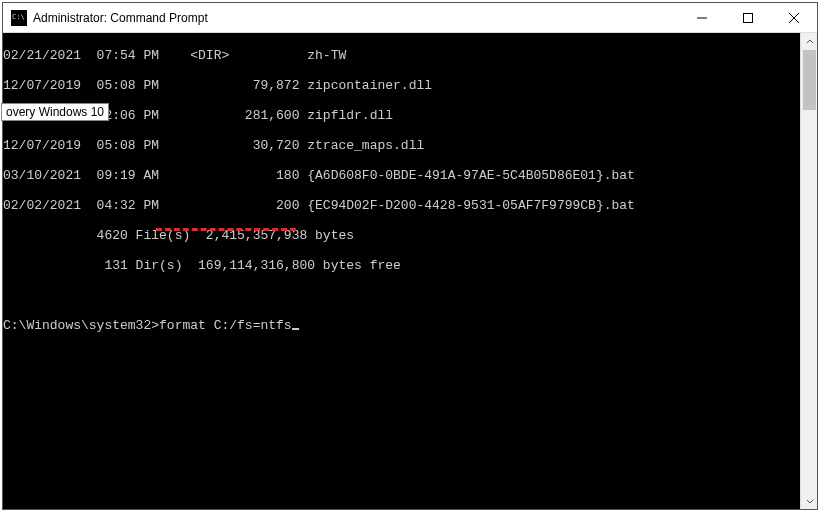 The height and width of the screenshot is (512, 820). I want to click on scrollbar-thumb, so click(810, 80).